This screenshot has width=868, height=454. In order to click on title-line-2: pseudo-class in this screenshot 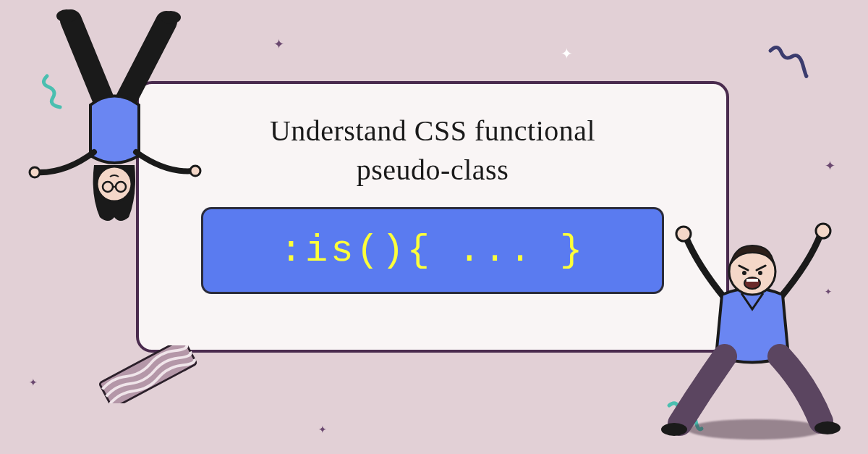, I will do `click(433, 169)`.